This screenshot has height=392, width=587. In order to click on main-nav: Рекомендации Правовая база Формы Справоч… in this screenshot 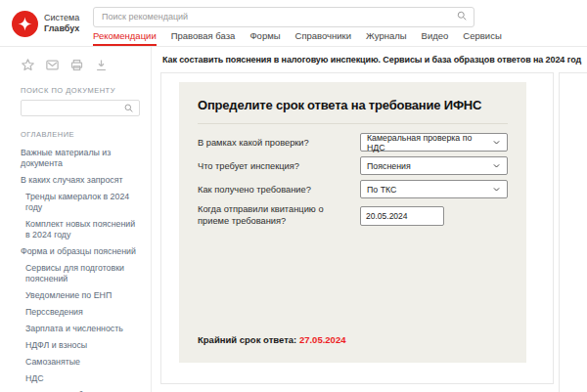, I will do `click(340, 38)`.